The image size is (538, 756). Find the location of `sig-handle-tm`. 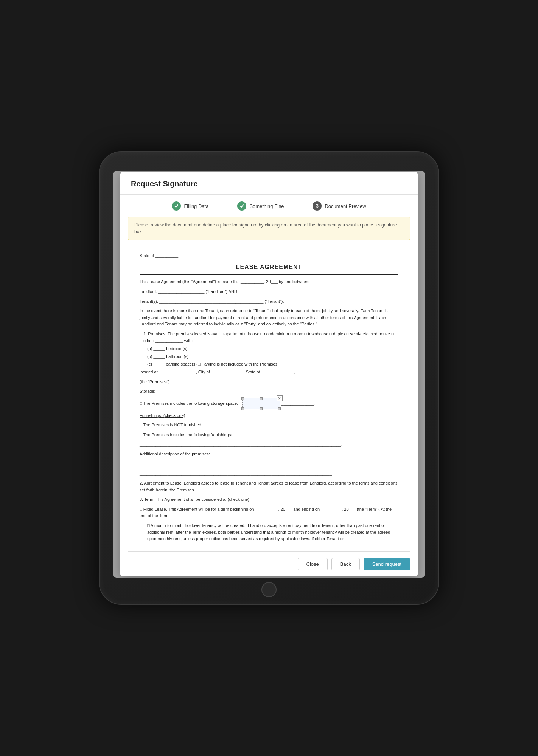

sig-handle-tm is located at coordinates (261, 398).